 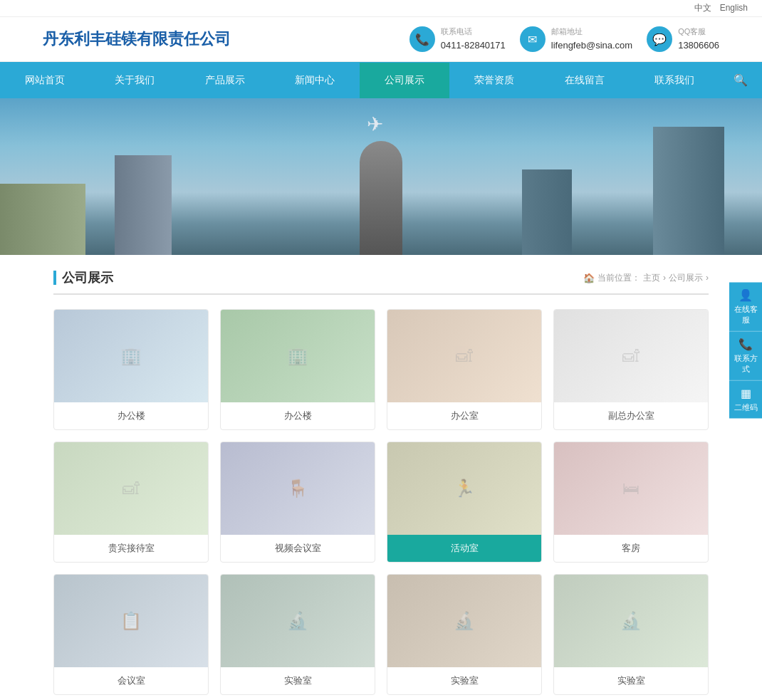 I want to click on email-icon: ✉, so click(x=533, y=39).